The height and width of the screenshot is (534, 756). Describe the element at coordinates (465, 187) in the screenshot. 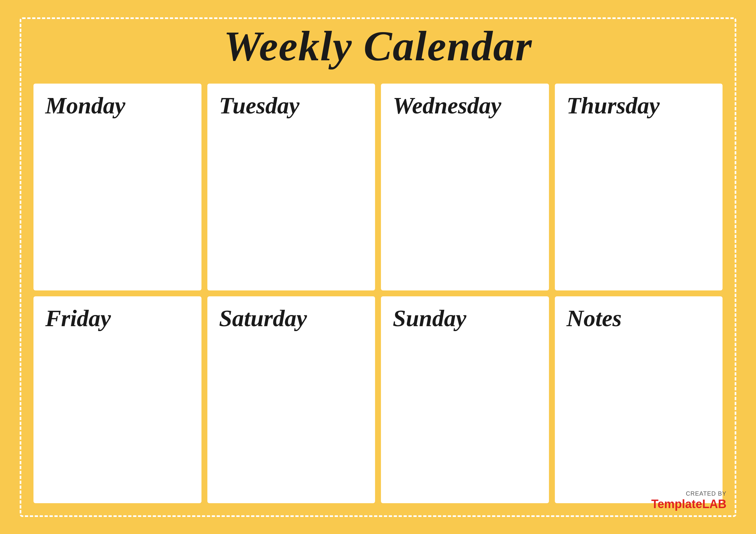

I see `day-cell-wednesday: Wednesday` at that location.